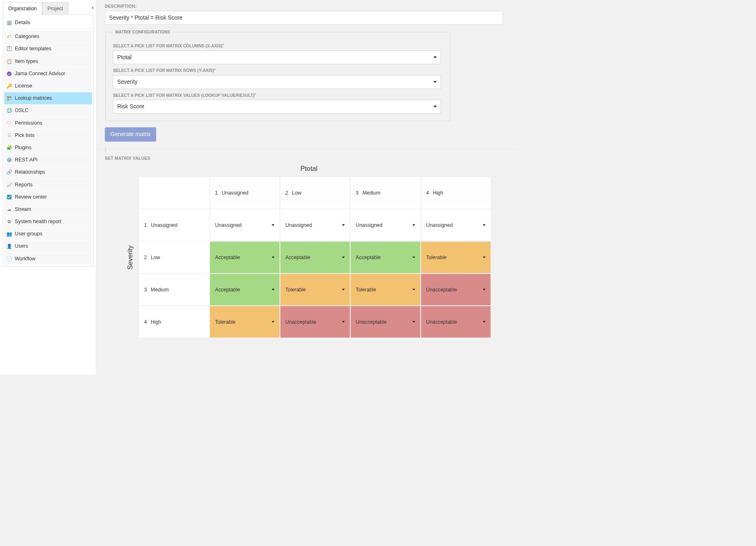 The image size is (756, 546). Describe the element at coordinates (309, 168) in the screenshot. I see `matrix-x-title: Ptotal` at that location.